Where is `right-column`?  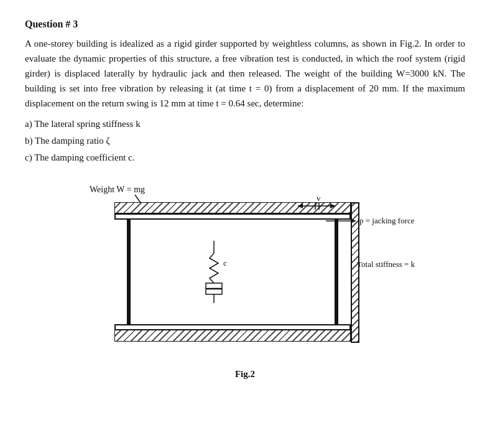 right-column is located at coordinates (336, 273).